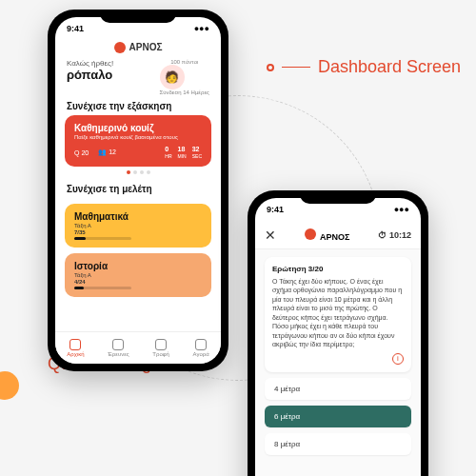  Describe the element at coordinates (338, 313) in the screenshot. I see `question-text: Ο Τάκης έχει δύο κήπους. Ο ένας έχει σχή…` at that location.